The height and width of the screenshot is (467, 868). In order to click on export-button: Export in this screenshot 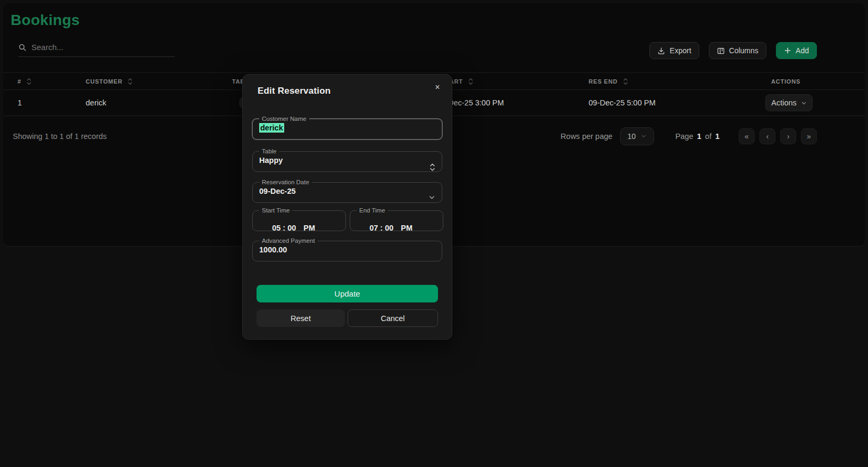, I will do `click(674, 51)`.